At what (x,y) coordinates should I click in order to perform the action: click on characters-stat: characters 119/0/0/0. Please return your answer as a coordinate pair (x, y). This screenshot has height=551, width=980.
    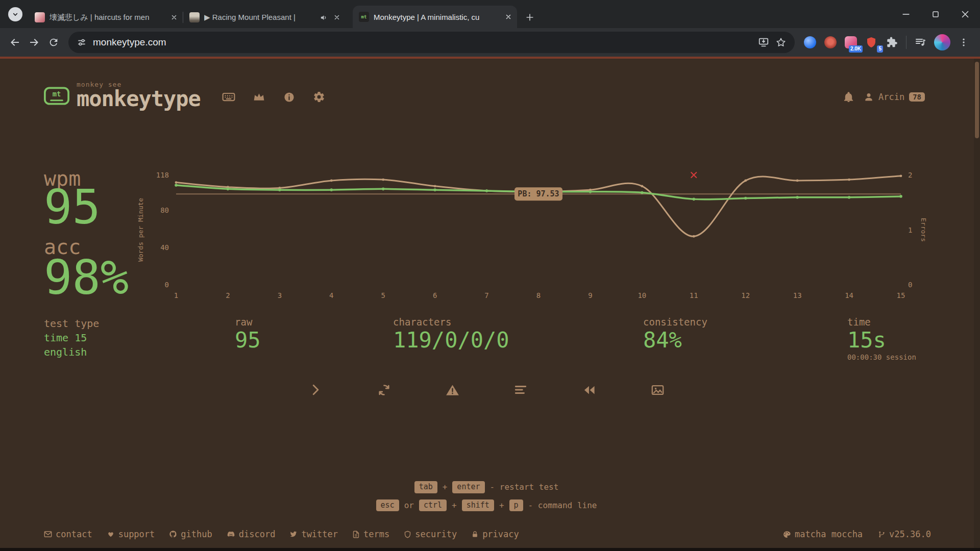
    Looking at the image, I should click on (451, 334).